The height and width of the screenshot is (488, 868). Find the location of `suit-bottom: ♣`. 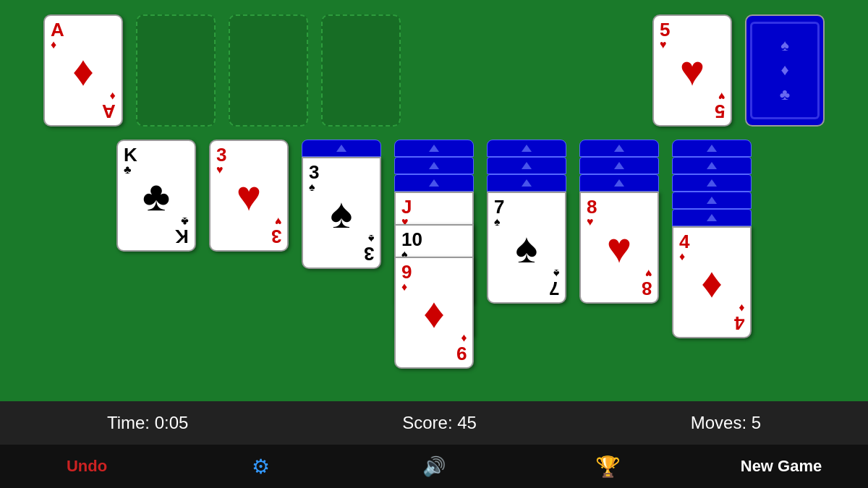

suit-bottom: ♣ is located at coordinates (182, 221).